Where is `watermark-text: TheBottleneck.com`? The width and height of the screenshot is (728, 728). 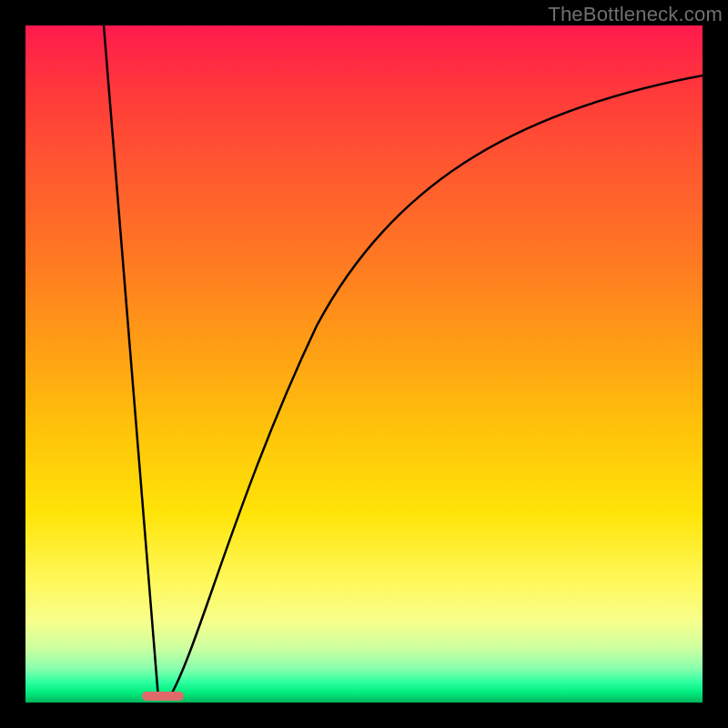 watermark-text: TheBottleneck.com is located at coordinates (635, 15).